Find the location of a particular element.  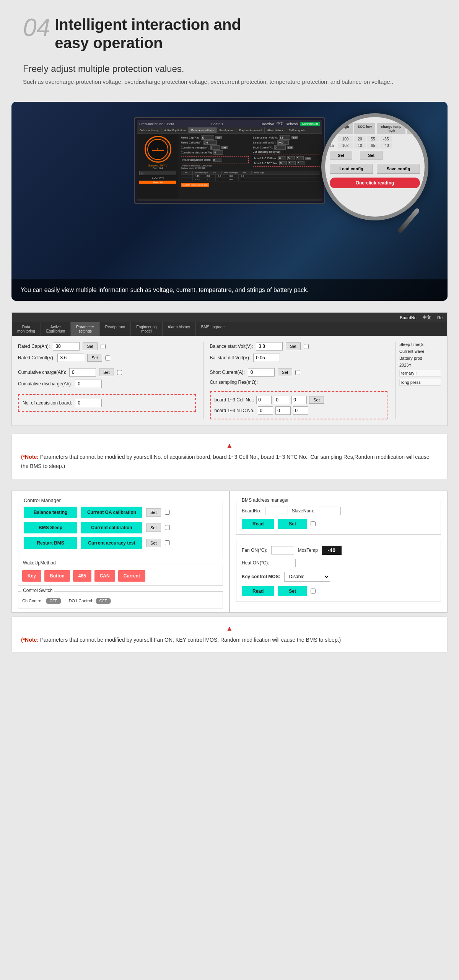

set-btn-1: Set is located at coordinates (341, 155).